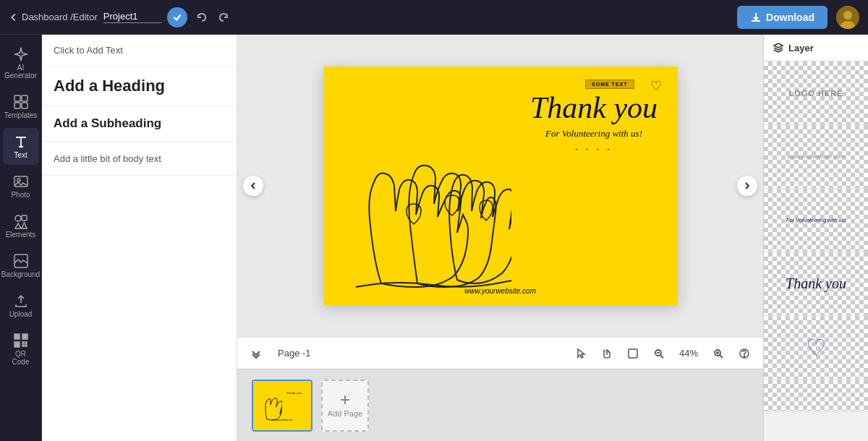 The image size is (868, 441). I want to click on undo-button, so click(202, 17).